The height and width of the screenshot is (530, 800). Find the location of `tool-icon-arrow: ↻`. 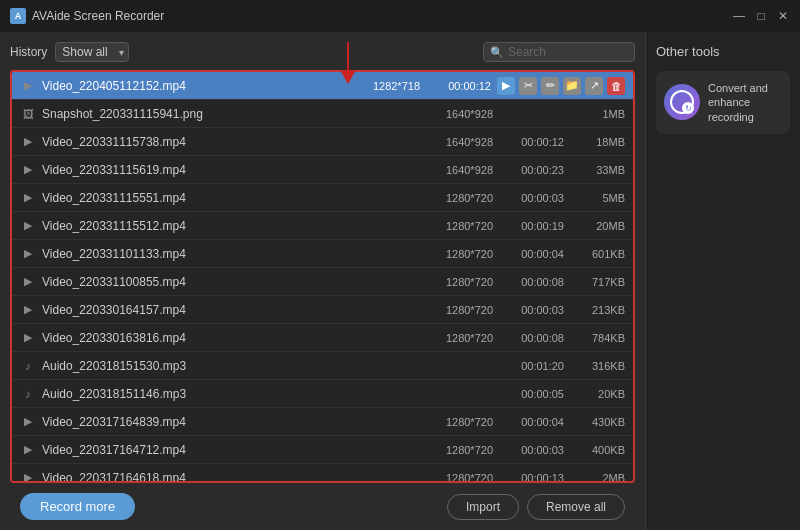

tool-icon-arrow: ↻ is located at coordinates (688, 108).